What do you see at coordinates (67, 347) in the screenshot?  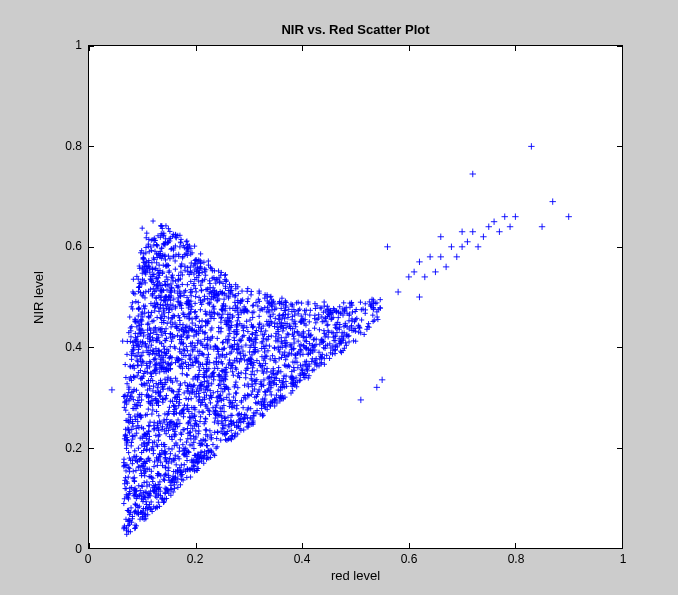 I see `y-tick-label: 0.4` at bounding box center [67, 347].